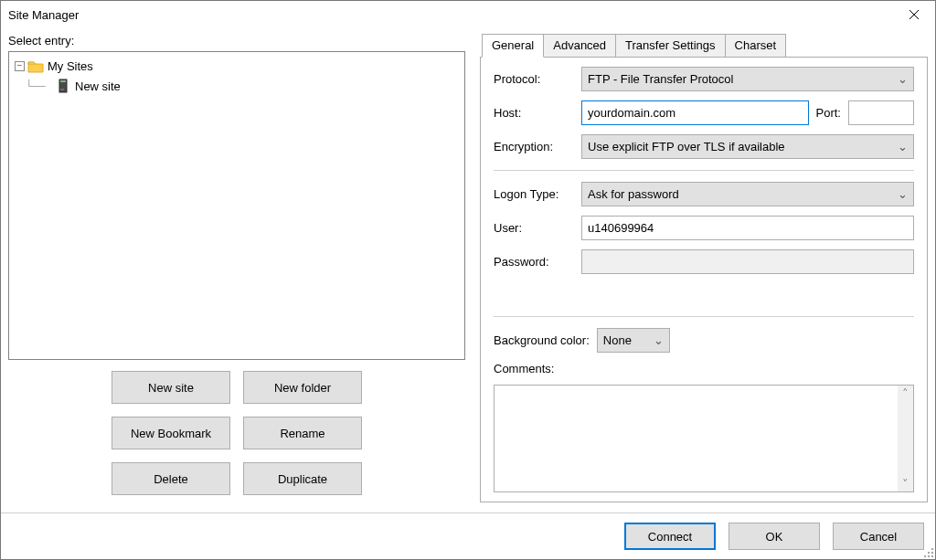 This screenshot has width=936, height=560. What do you see at coordinates (881, 113) in the screenshot?
I see `port-input` at bounding box center [881, 113].